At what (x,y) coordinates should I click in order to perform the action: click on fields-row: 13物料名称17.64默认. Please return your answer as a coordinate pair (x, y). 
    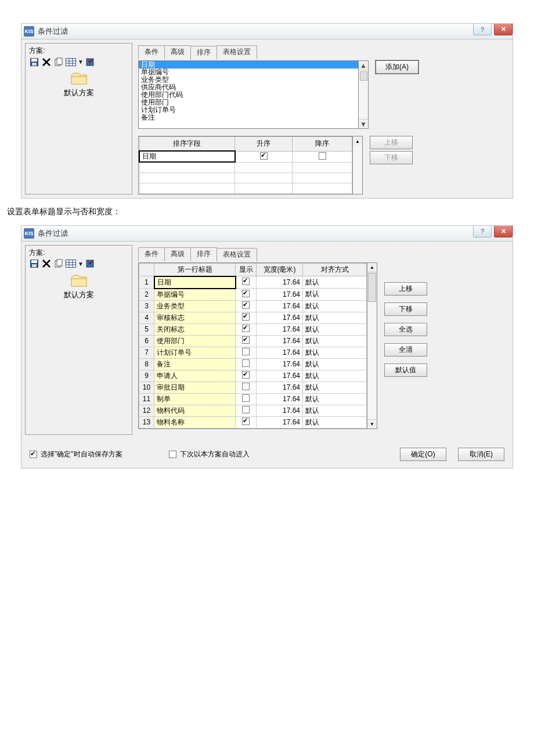
    Looking at the image, I should click on (253, 422).